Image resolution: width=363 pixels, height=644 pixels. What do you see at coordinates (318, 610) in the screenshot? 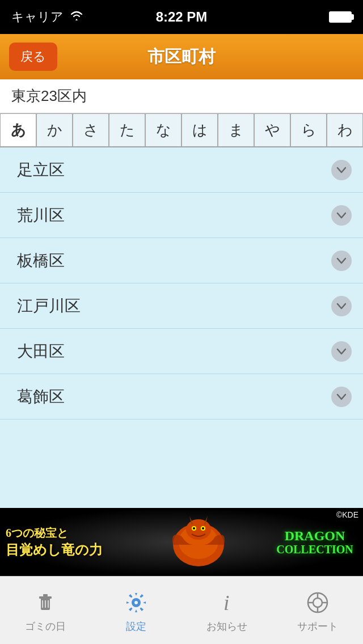
I see `tab-support: サポート` at bounding box center [318, 610].